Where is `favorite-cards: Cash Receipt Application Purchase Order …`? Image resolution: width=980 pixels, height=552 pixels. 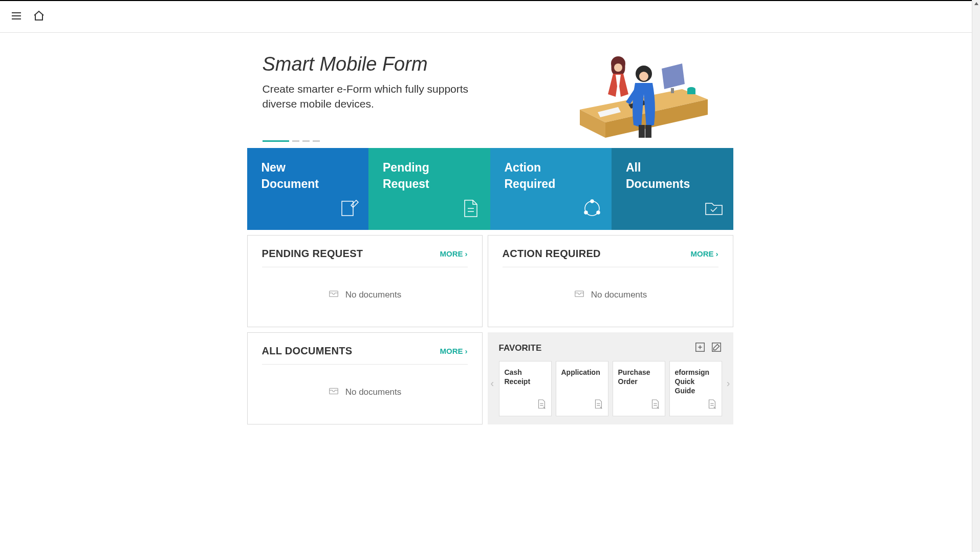 favorite-cards: Cash Receipt Application Purchase Order … is located at coordinates (611, 389).